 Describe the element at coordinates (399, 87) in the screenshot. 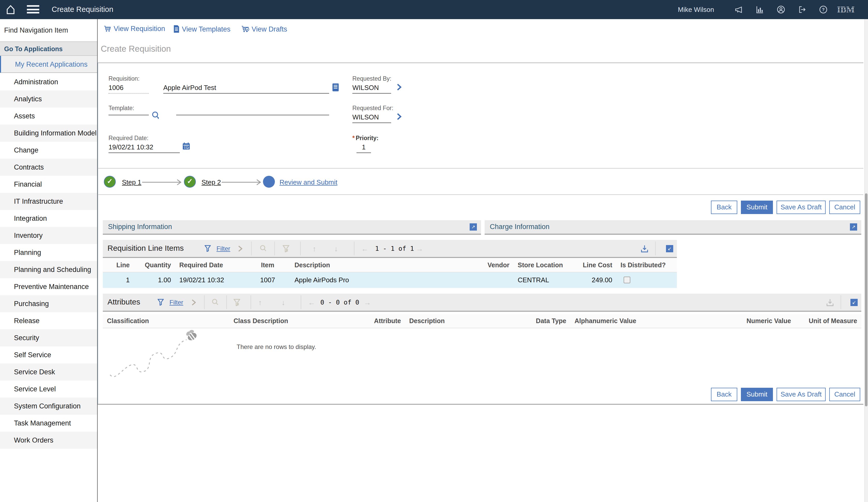

I see `requested-by-detail-chevron-icon` at that location.